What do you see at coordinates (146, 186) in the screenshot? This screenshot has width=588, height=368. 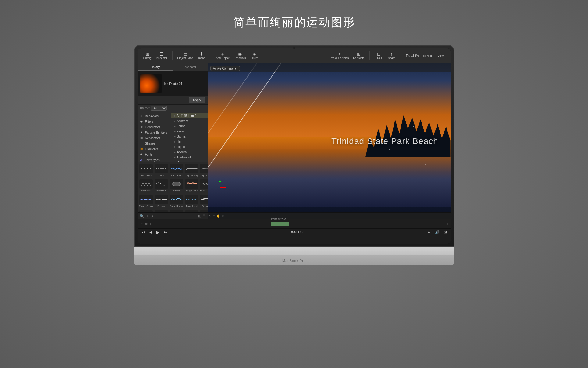 I see `brush-item-feathers: Feathers` at bounding box center [146, 186].